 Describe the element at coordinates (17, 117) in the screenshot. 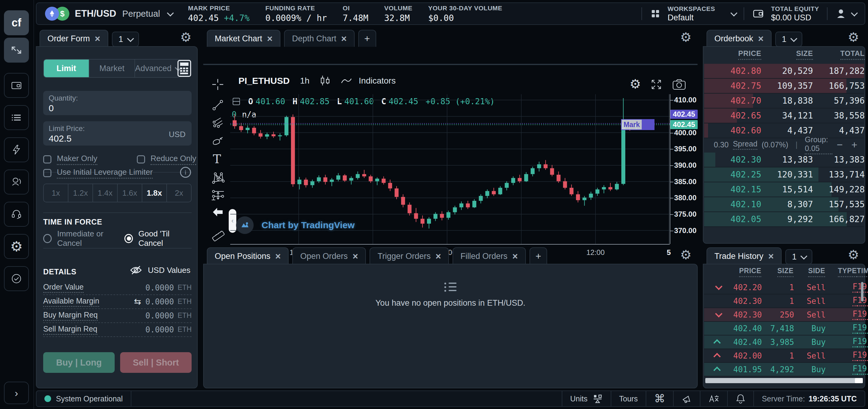

I see `sidebar-item-orders` at that location.